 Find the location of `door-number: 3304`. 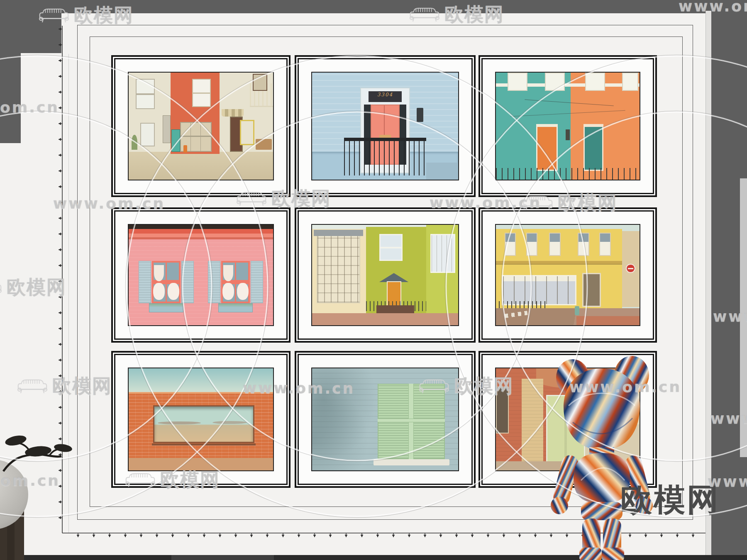

door-number: 3304 is located at coordinates (385, 95).